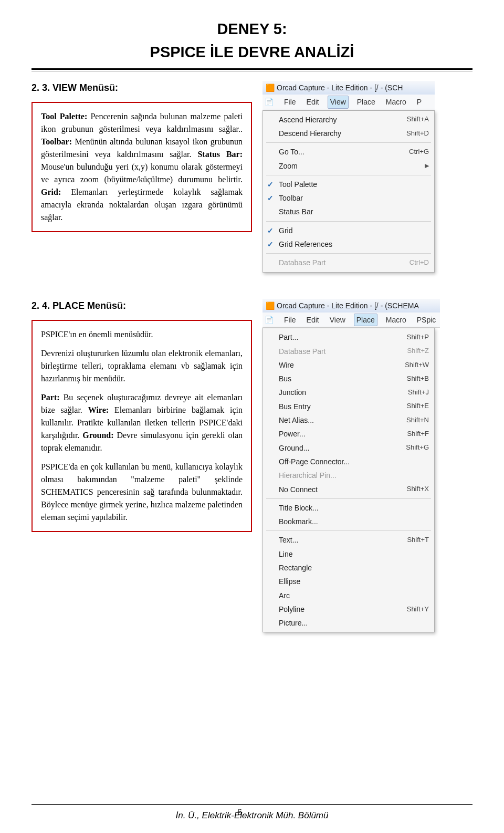 This screenshot has height=833, width=504. Describe the element at coordinates (338, 337) in the screenshot. I see `menu-item-label: Part...` at that location.